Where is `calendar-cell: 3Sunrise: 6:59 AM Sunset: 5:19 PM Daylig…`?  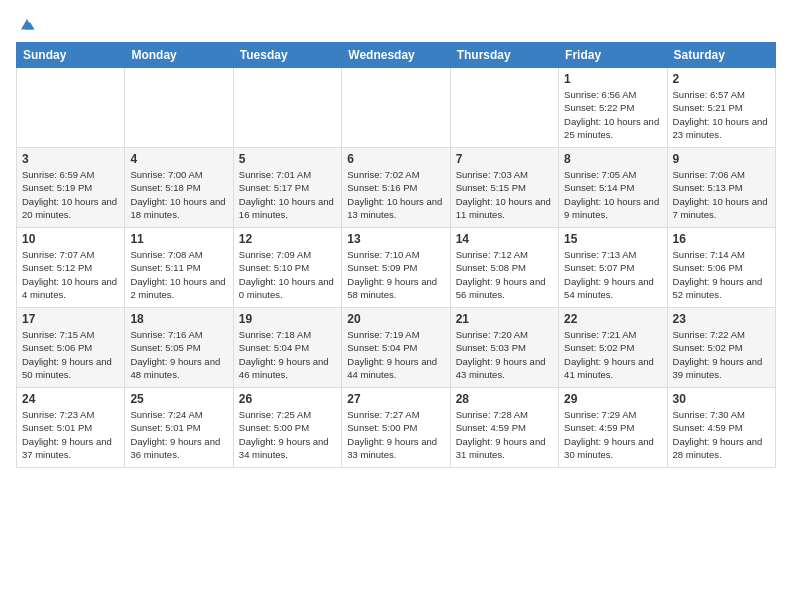
calendar-cell: 3Sunrise: 6:59 AM Sunset: 5:19 PM Daylig… is located at coordinates (71, 188).